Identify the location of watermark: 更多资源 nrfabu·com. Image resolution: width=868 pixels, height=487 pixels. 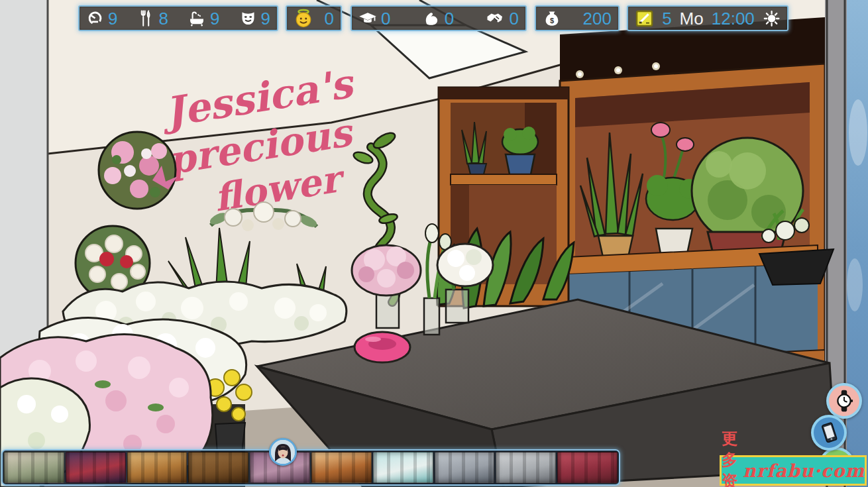
(793, 470).